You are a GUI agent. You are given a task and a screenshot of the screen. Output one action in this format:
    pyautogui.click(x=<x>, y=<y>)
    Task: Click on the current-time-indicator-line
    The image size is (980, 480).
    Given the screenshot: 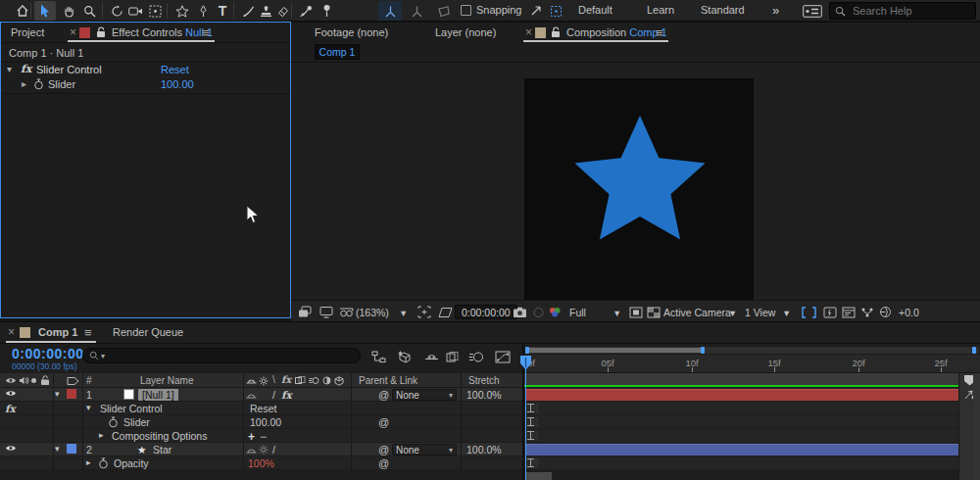 What is the action you would take?
    pyautogui.click(x=525, y=417)
    